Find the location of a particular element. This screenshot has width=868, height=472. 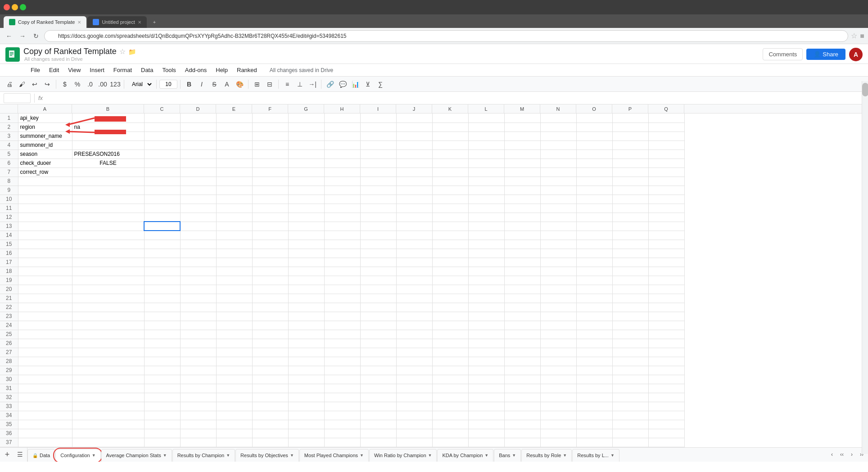

cell-o8 is located at coordinates (594, 181).